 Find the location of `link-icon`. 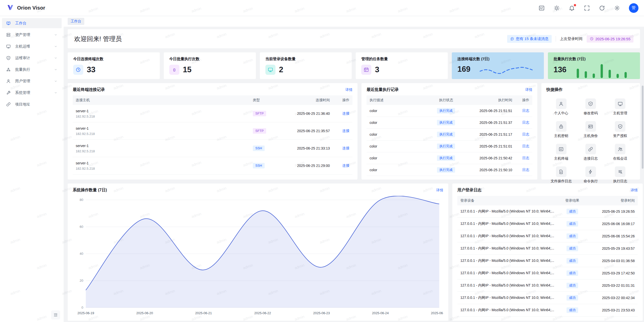

link-icon is located at coordinates (591, 149).